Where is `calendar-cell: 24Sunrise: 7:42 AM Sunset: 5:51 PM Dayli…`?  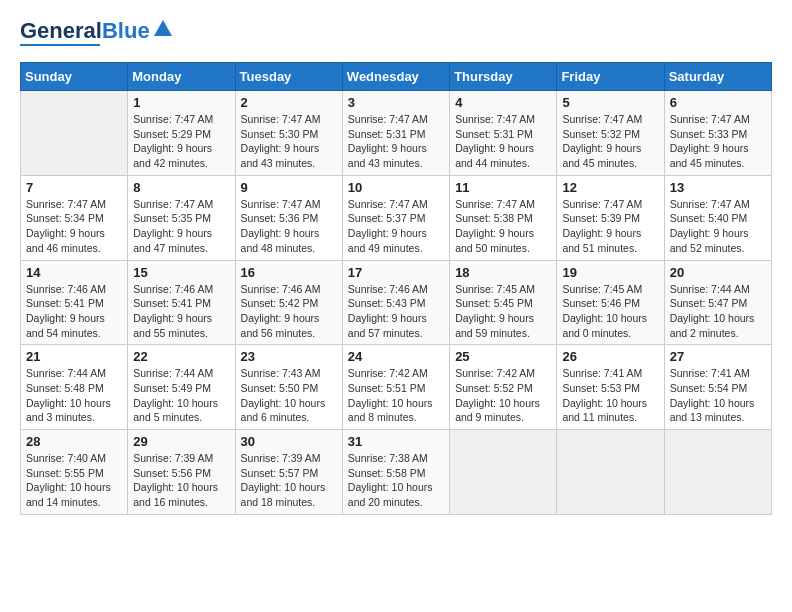 calendar-cell: 24Sunrise: 7:42 AM Sunset: 5:51 PM Dayli… is located at coordinates (396, 388).